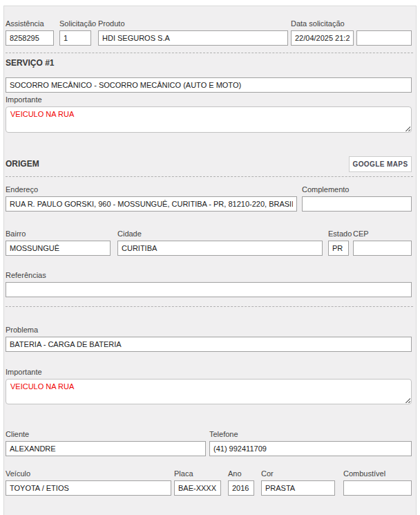 The image size is (420, 515). I want to click on solicitacao-label: Solicitação, so click(75, 24).